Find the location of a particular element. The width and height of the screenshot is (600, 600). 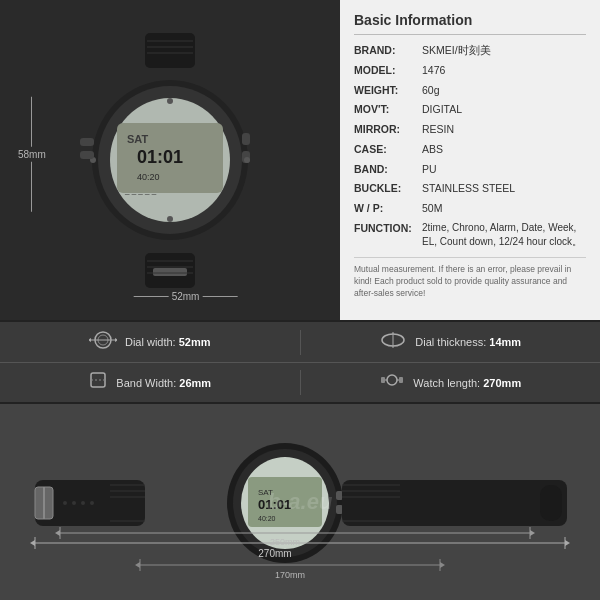

dial-width-icon is located at coordinates (103, 342).